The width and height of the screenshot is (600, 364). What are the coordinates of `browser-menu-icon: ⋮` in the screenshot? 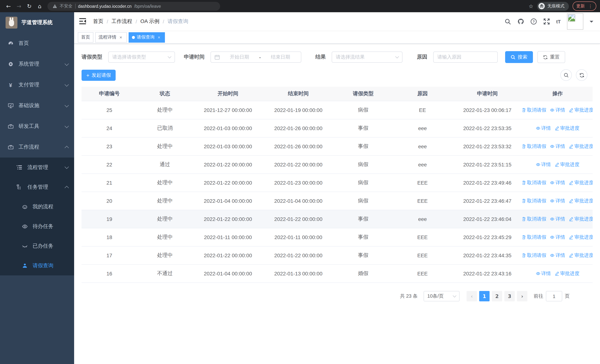 It's located at (590, 6).